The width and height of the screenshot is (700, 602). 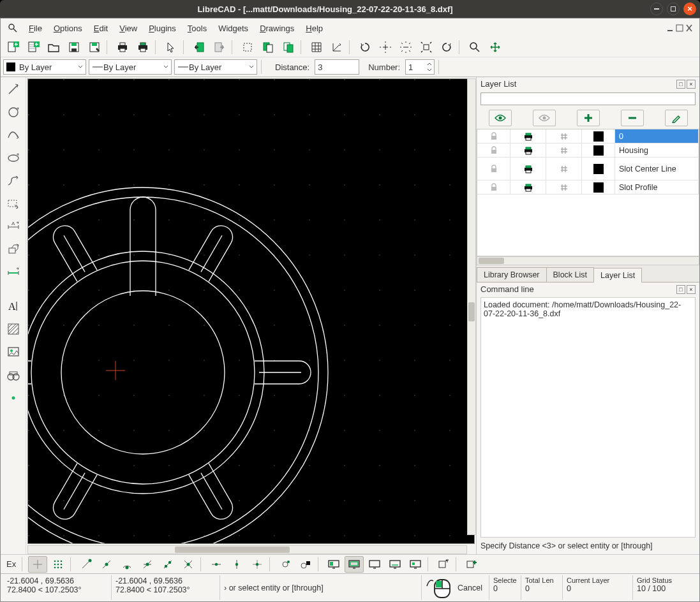 What do you see at coordinates (143, 47) in the screenshot?
I see `print-preview-button` at bounding box center [143, 47].